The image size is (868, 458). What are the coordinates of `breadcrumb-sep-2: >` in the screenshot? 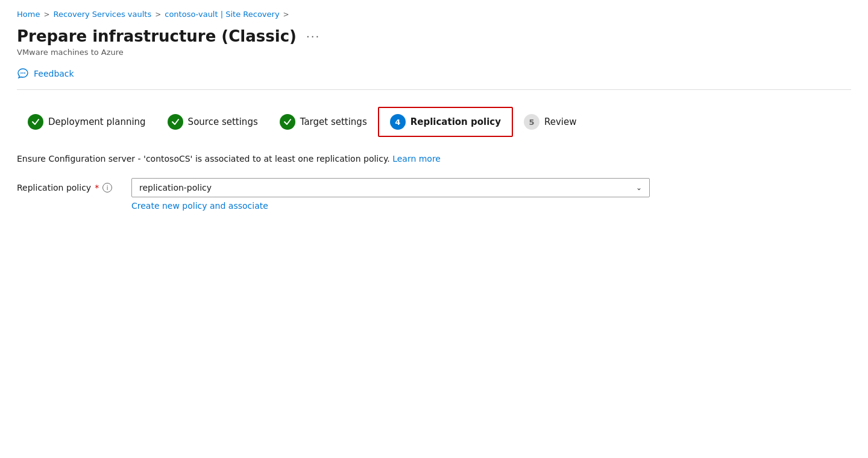 It's located at (158, 14).